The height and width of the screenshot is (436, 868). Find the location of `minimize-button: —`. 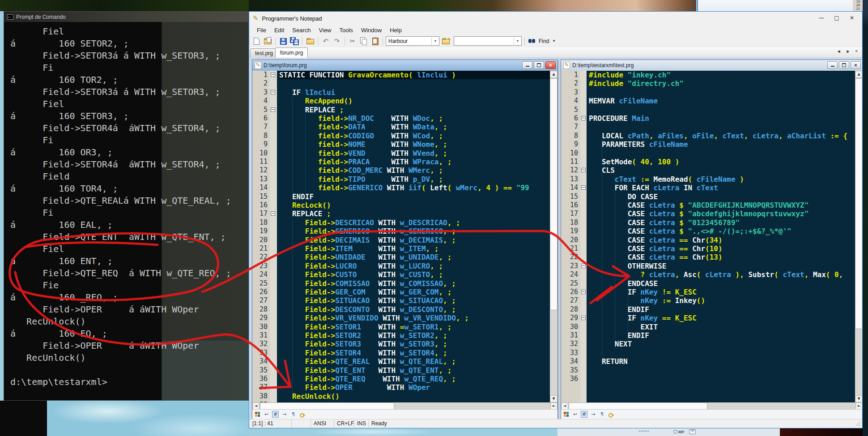

minimize-button: — is located at coordinates (821, 18).